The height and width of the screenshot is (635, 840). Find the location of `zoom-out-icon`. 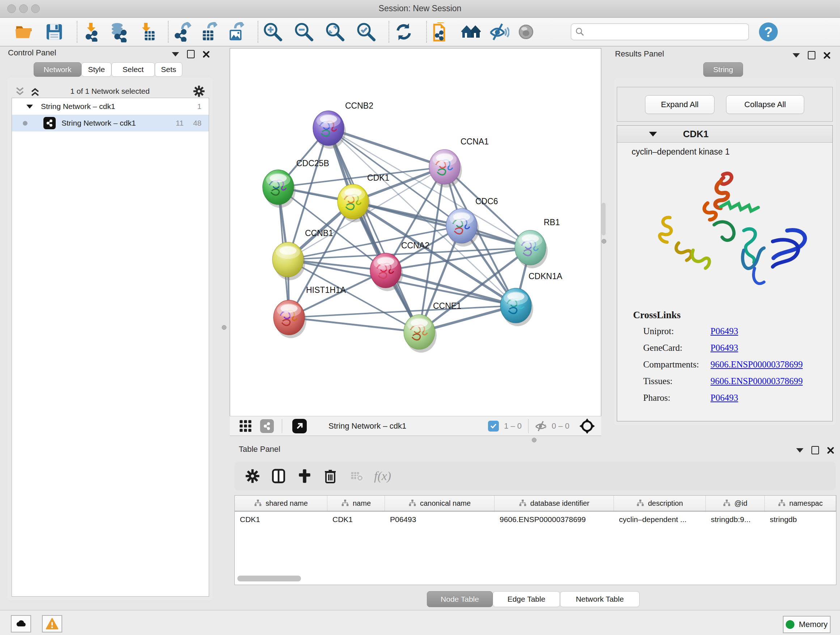

zoom-out-icon is located at coordinates (304, 32).